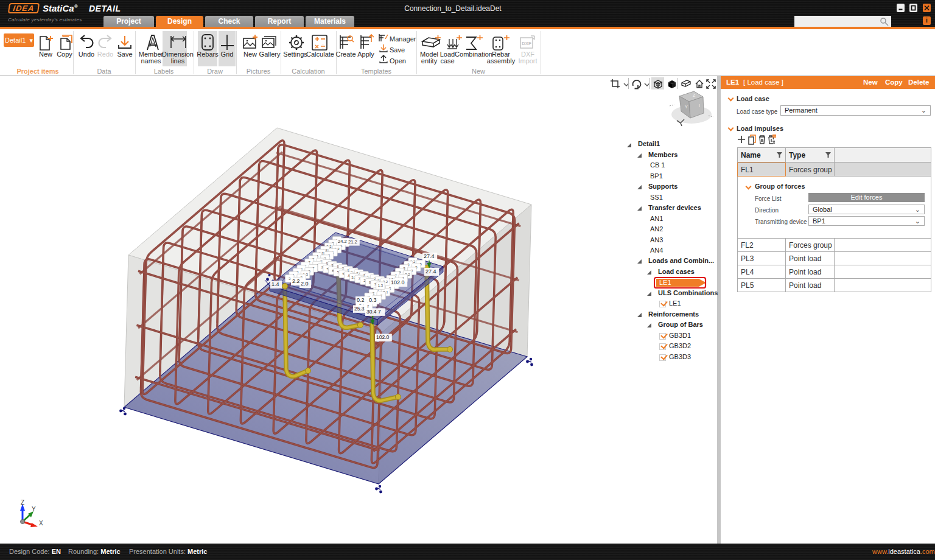  Describe the element at coordinates (342, 241) in the screenshot. I see `svg-text: 24.2` at that location.